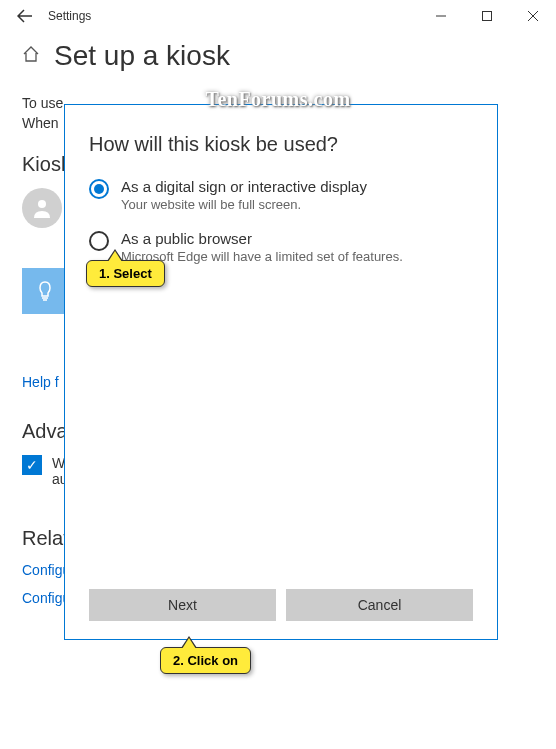 This screenshot has height=749, width=556. I want to click on next-button: Next, so click(182, 605).